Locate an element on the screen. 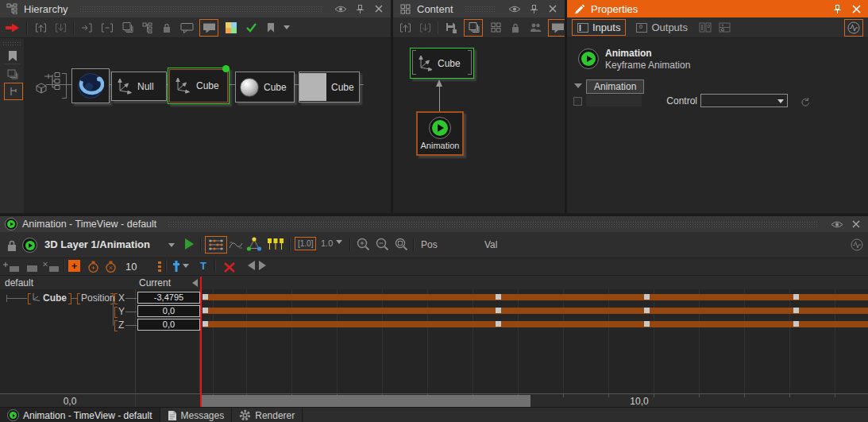 The height and width of the screenshot is (422, 868). node-cinema4d is located at coordinates (91, 86).